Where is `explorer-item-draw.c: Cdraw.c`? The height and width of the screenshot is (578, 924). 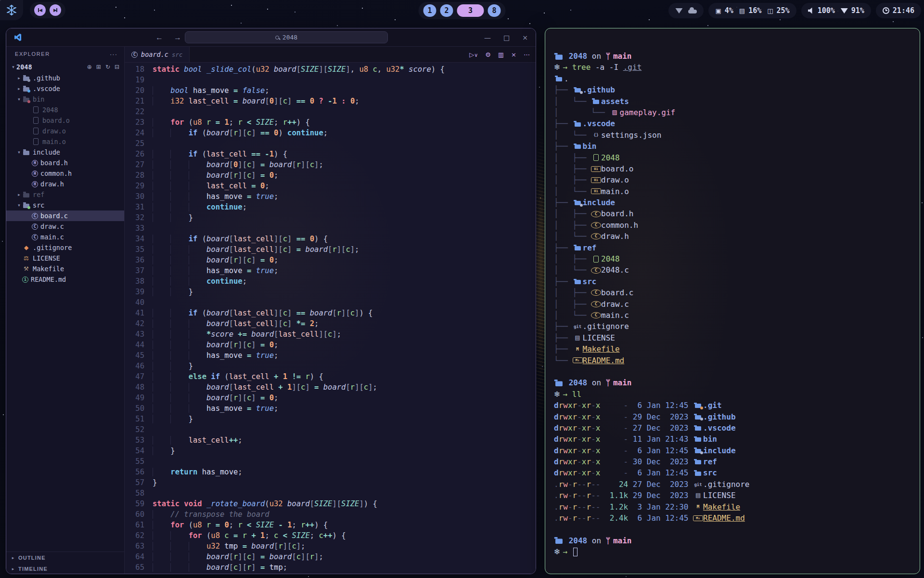 explorer-item-draw.c: Cdraw.c is located at coordinates (65, 226).